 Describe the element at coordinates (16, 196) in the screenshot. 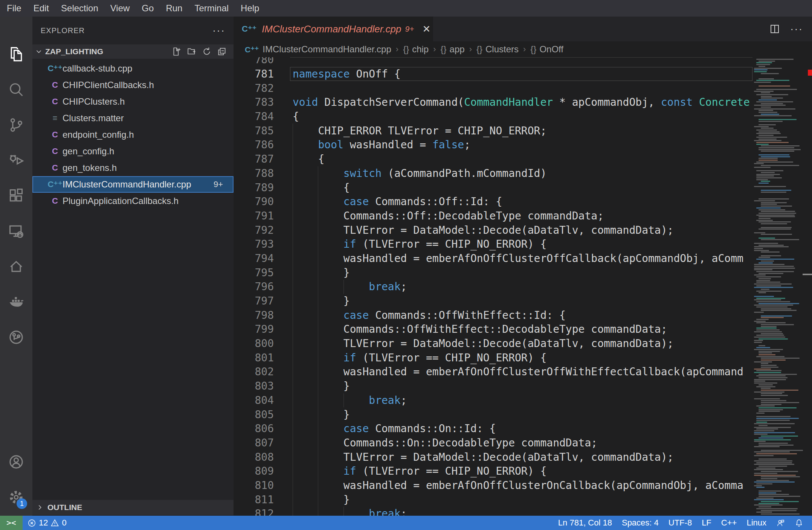

I see `activity-bar-item-extensions` at that location.